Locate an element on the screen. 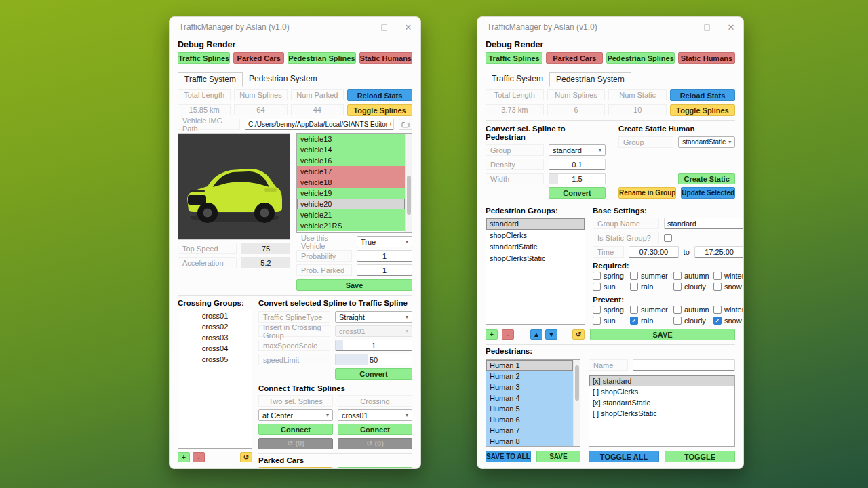  prevent-rain-checkbox: rain is located at coordinates (652, 321).